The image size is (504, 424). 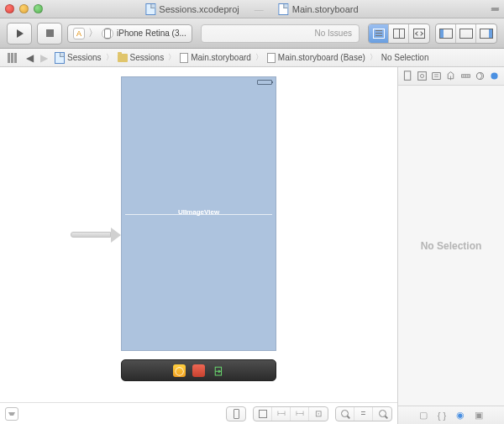 What do you see at coordinates (180, 371) in the screenshot?
I see `view-controller-dock-icon: ◯` at bounding box center [180, 371].